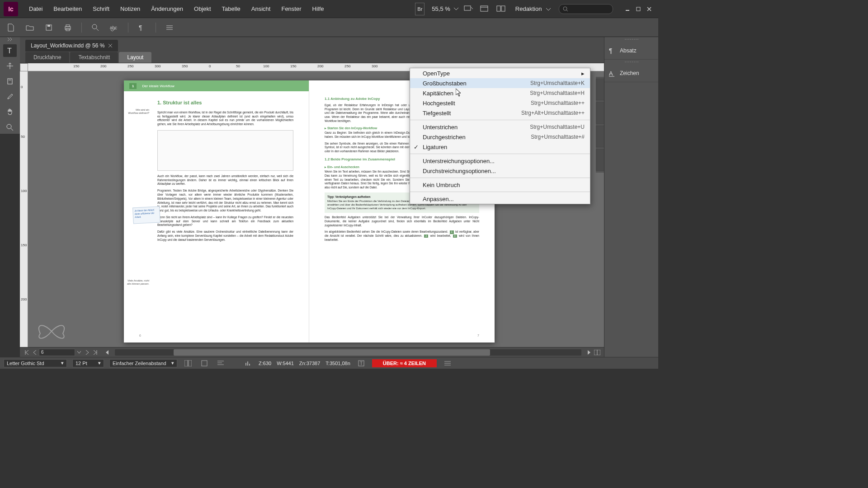  What do you see at coordinates (628, 51) in the screenshot?
I see `panel-label: Absatz` at bounding box center [628, 51].